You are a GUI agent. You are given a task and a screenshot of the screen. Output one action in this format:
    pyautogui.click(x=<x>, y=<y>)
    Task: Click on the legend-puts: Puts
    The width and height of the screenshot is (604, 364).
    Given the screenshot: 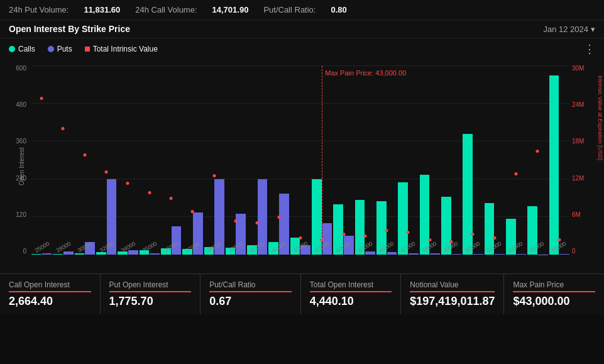 What is the action you would take?
    pyautogui.click(x=60, y=49)
    